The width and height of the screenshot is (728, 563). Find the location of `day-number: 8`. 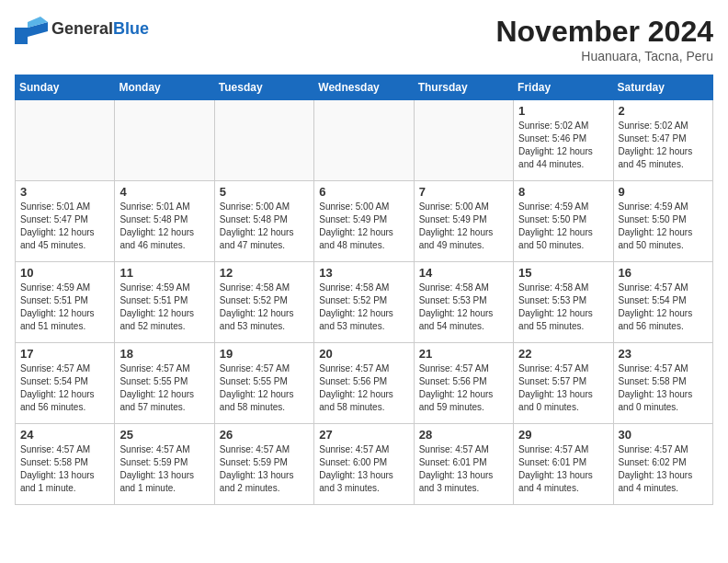

day-number: 8 is located at coordinates (563, 191).